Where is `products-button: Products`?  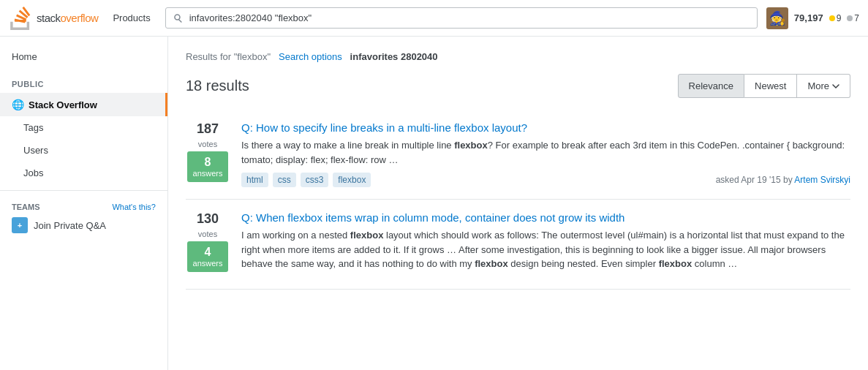
products-button: Products is located at coordinates (132, 18).